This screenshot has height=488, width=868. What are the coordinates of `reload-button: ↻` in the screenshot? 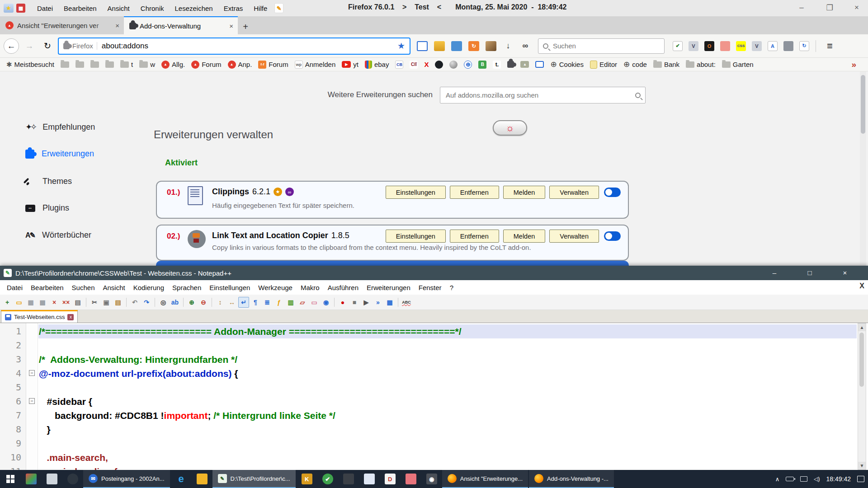 It's located at (47, 46).